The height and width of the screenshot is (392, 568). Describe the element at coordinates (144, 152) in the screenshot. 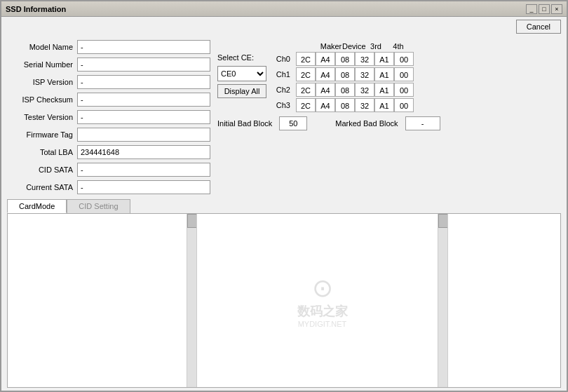

I see `total-lba-input` at that location.